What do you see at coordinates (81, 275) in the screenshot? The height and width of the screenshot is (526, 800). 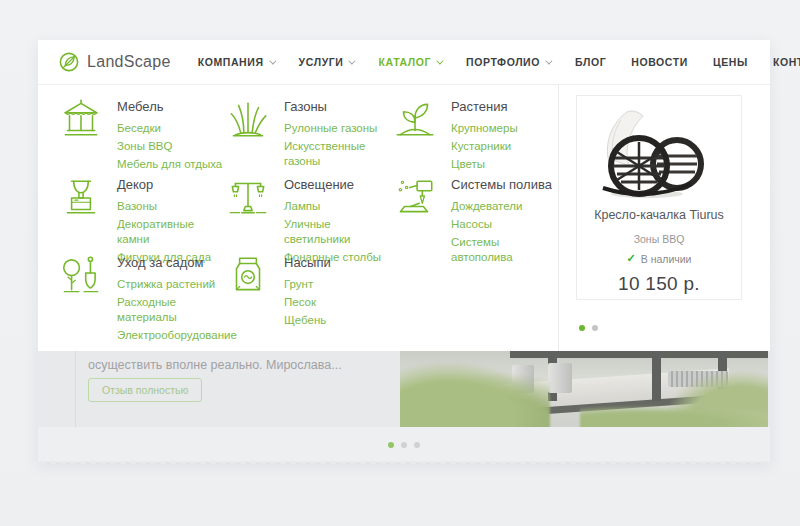 I see `garden-care-icon` at bounding box center [81, 275].